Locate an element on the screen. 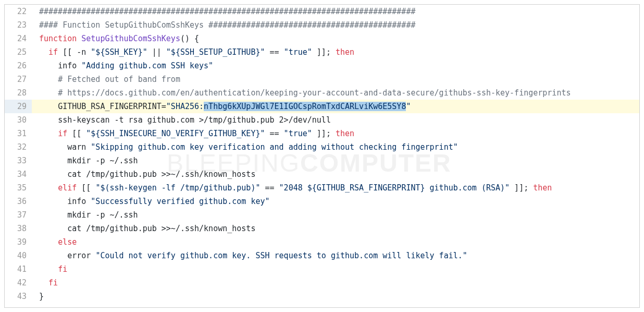 The height and width of the screenshot is (312, 644). line-number: 37 is located at coordinates (18, 215).